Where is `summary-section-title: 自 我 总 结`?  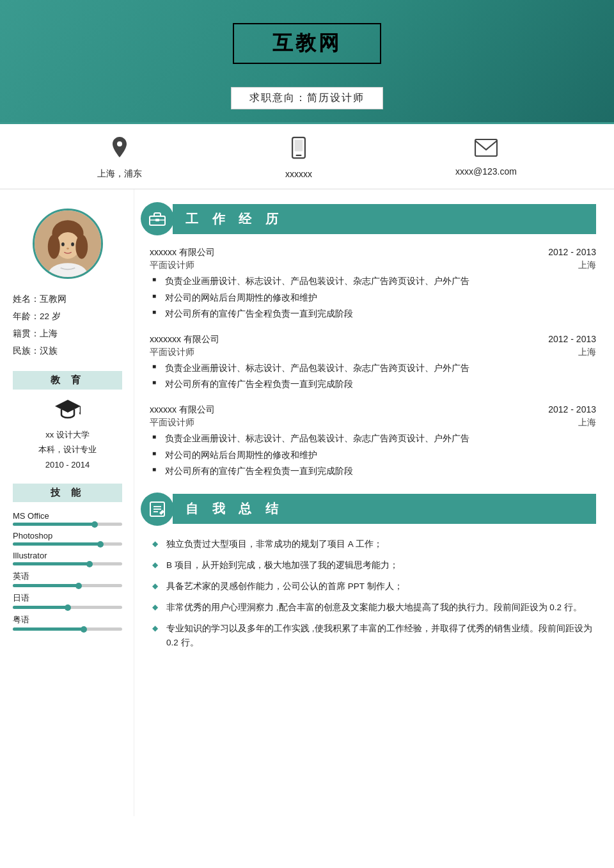
summary-section-title: 自 我 总 结 is located at coordinates (234, 509).